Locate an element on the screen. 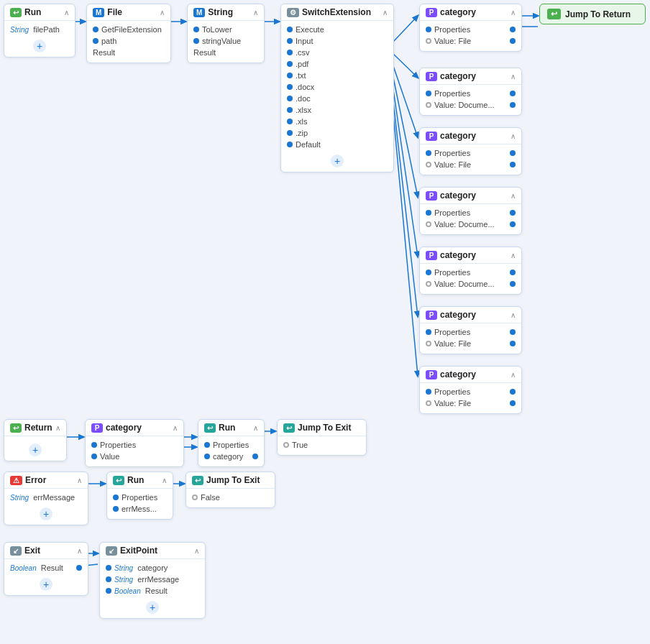  switch-port-xls is located at coordinates (290, 121).